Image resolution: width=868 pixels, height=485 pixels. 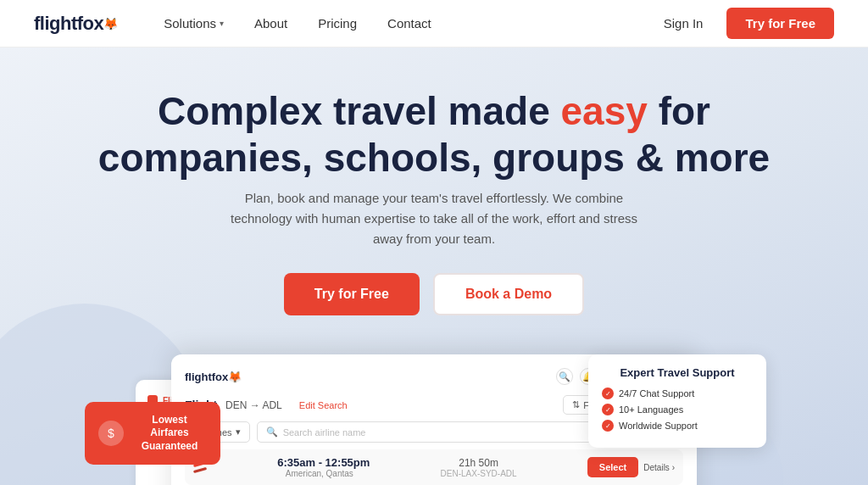 I want to click on flight-result-row: 6:35am - 12:55pm American, Qantas 21h 50…, so click(x=434, y=467).